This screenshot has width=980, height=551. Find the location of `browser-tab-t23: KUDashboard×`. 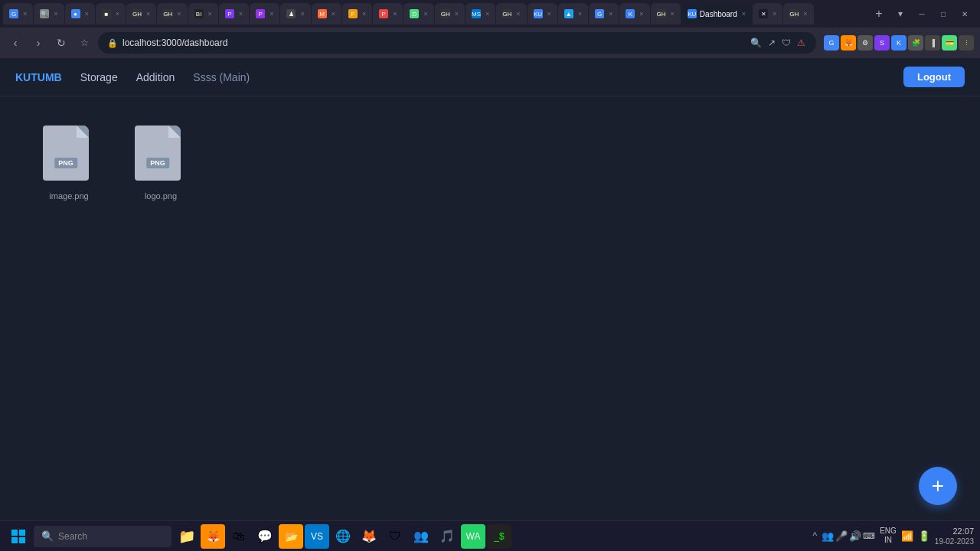

browser-tab-t23: KUDashboard× is located at coordinates (717, 14).